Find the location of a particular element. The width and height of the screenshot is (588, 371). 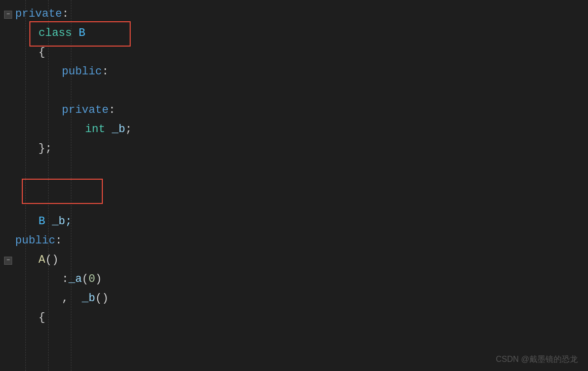

var-b: _b is located at coordinates (119, 130).